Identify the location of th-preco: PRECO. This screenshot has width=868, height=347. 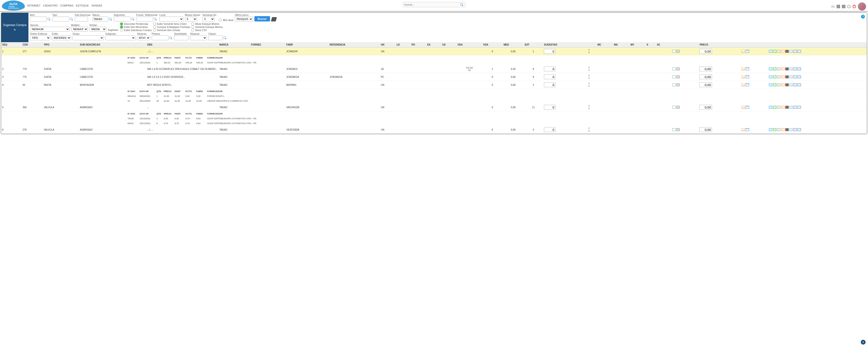
(719, 45).